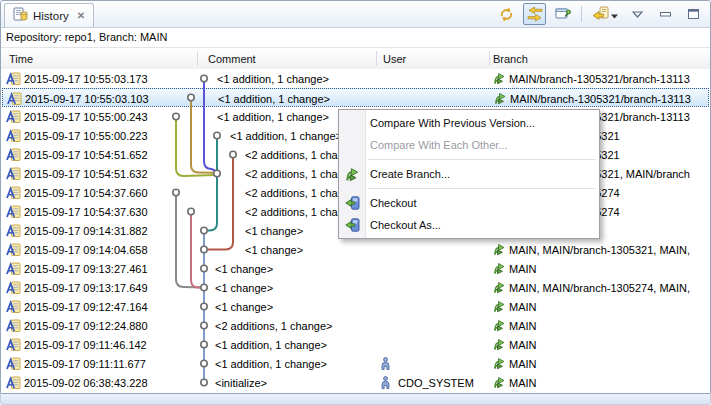 The image size is (711, 405). I want to click on menu-item-label: Create Branch..., so click(410, 174).